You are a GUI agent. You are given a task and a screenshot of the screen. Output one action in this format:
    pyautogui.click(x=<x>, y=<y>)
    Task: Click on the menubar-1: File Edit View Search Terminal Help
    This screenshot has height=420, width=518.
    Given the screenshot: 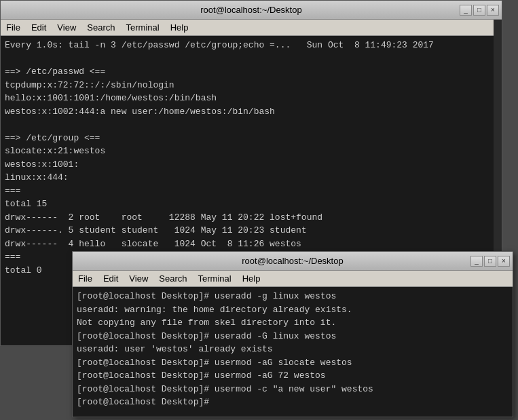 What is the action you would take?
    pyautogui.click(x=251, y=28)
    